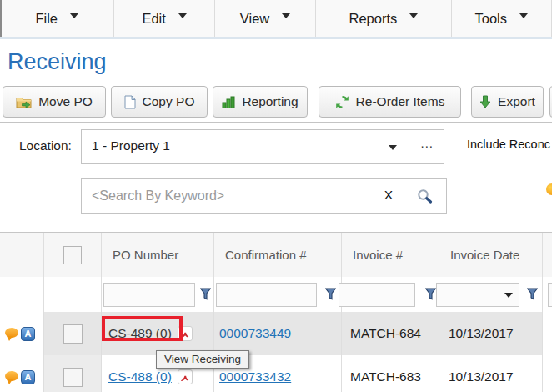  I want to click on row2-invoice-cell: MATCH-683, so click(390, 374).